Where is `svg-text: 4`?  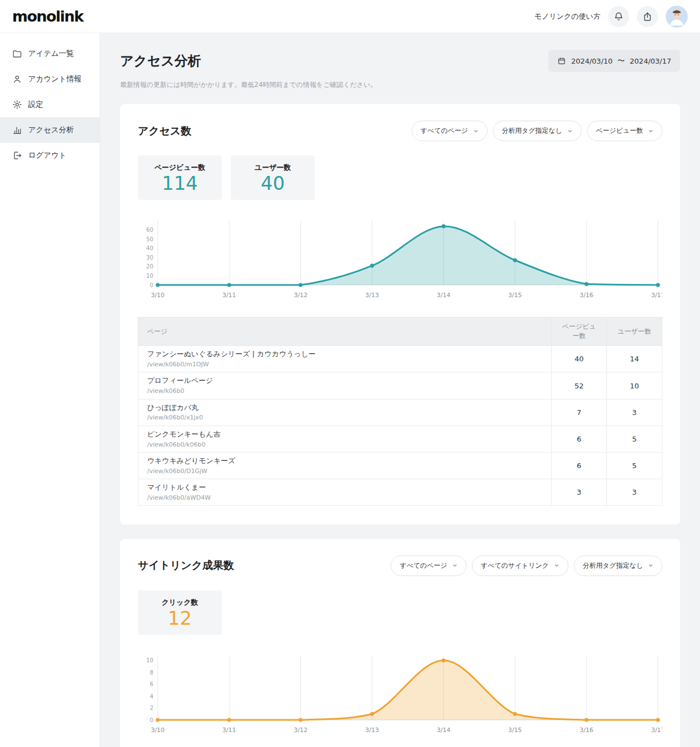
svg-text: 4 is located at coordinates (152, 696).